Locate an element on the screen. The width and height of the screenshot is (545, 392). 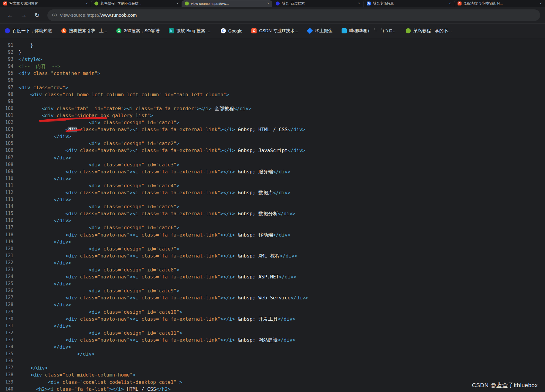
code-line: 98 <div class="col home-left-column left… is located at coordinates (273, 95).